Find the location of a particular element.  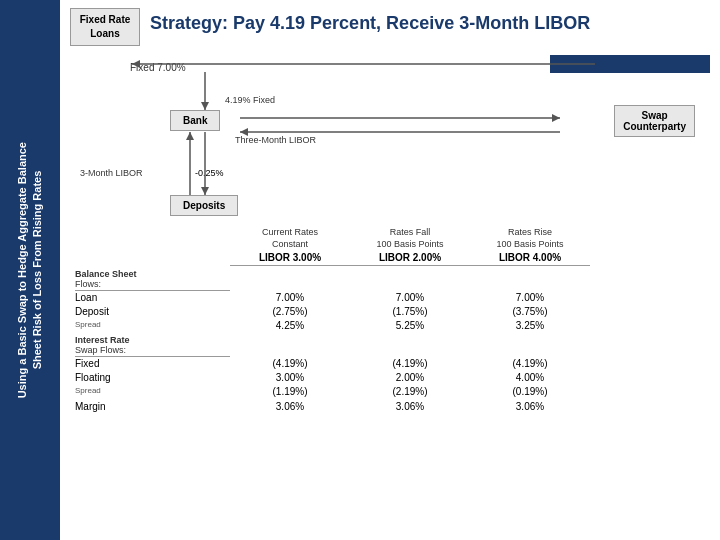

loan-c2: 7.00% is located at coordinates (410, 298).